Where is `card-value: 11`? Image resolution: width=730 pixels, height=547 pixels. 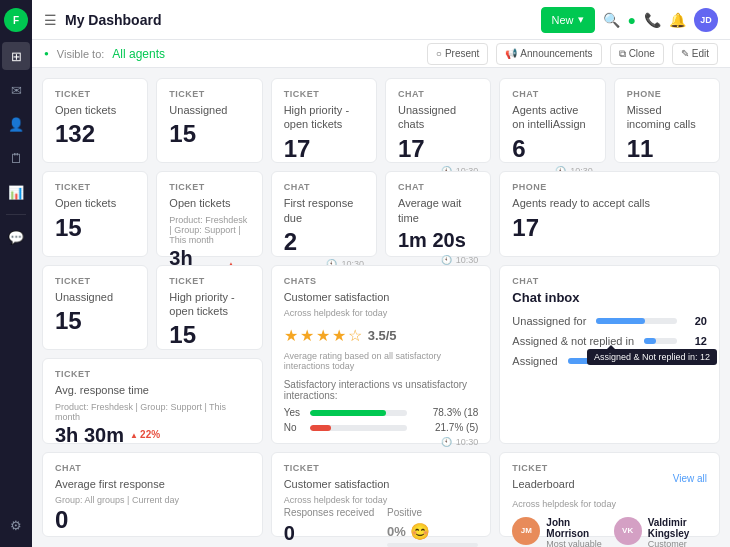
card-value: 11 is located at coordinates (667, 149).